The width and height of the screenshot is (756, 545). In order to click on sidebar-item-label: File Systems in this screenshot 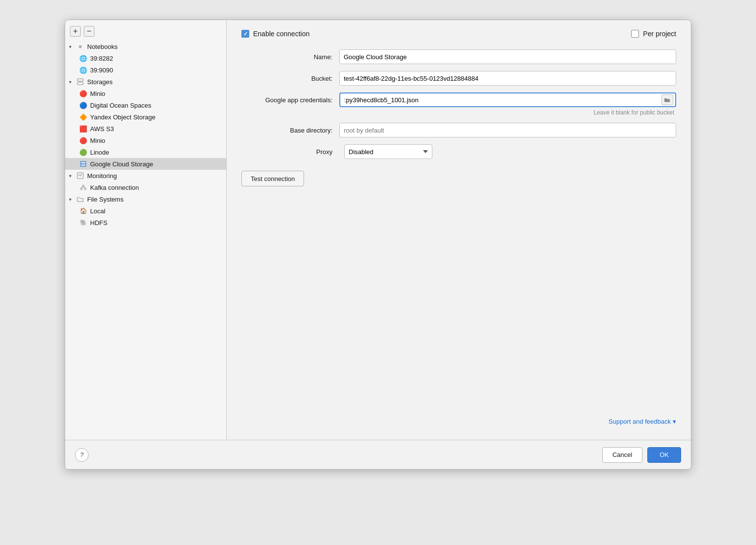, I will do `click(105, 200)`.